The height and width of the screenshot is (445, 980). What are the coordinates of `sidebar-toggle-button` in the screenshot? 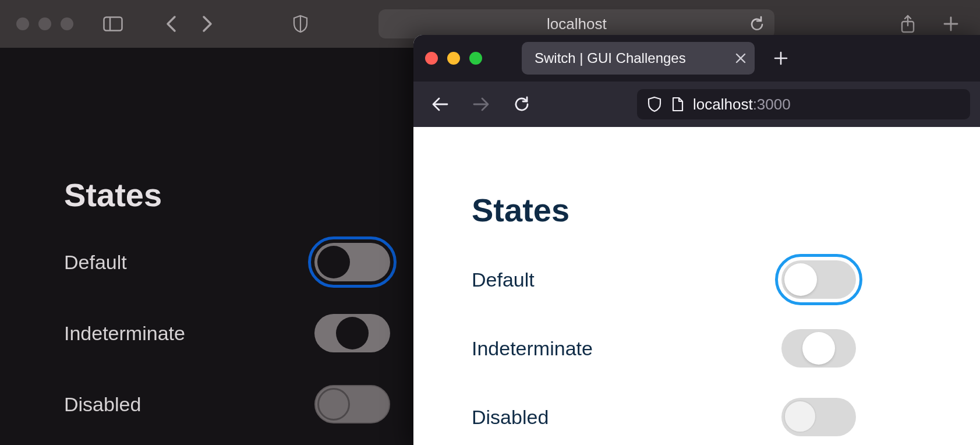 It's located at (113, 24).